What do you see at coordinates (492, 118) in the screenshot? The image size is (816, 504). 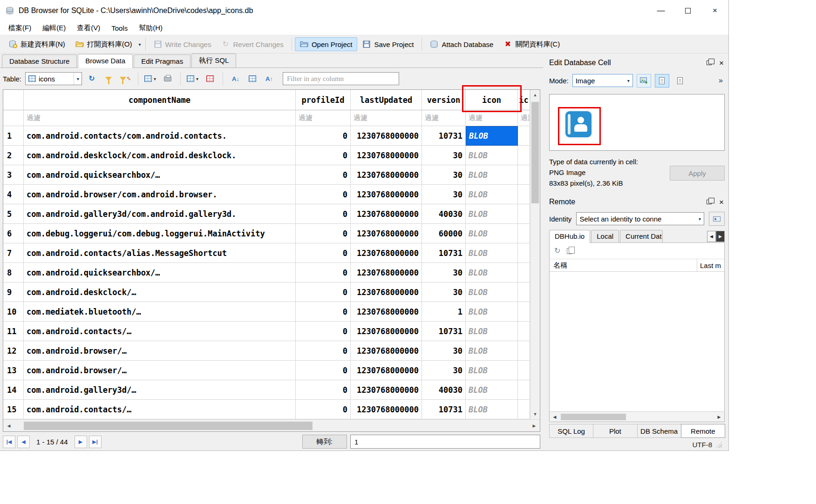 I see `filter-icon: 過濾` at bounding box center [492, 118].